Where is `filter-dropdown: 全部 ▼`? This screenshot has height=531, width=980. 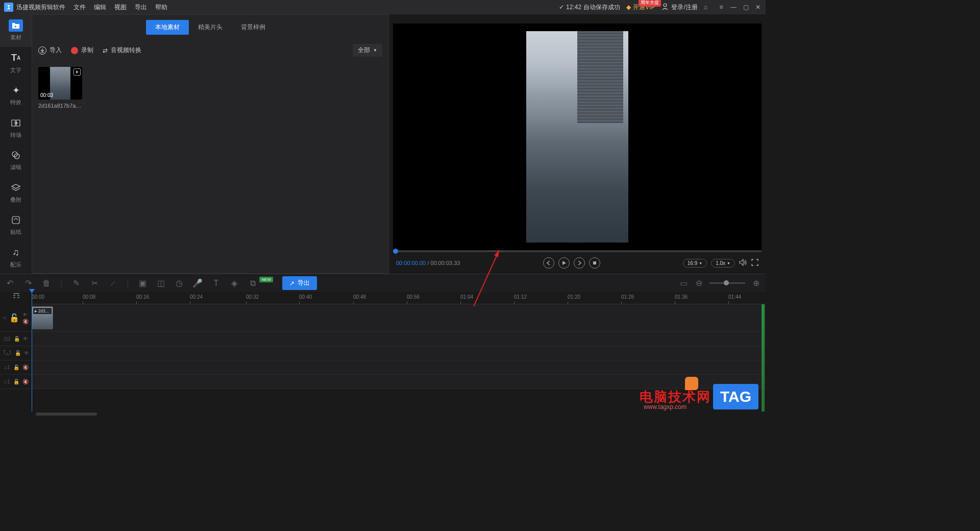
filter-dropdown: 全部 ▼ is located at coordinates (368, 50).